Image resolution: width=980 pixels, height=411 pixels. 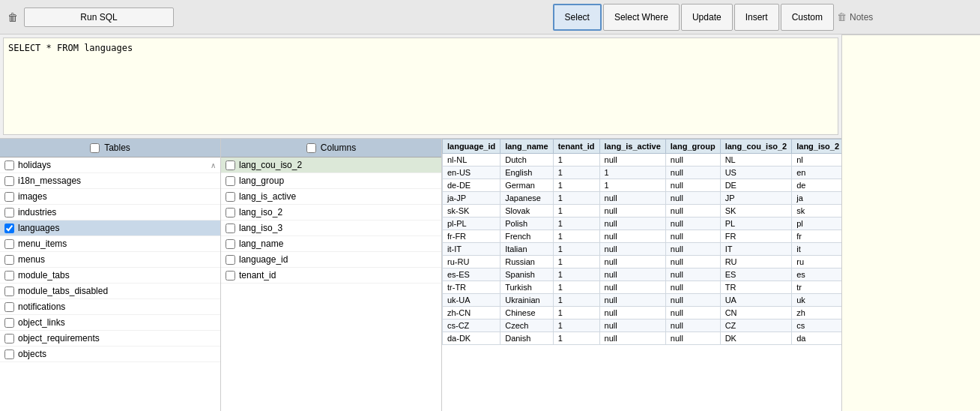 I want to click on table-row: en-USEnglish11nullUSeneng, so click(x=643, y=172).